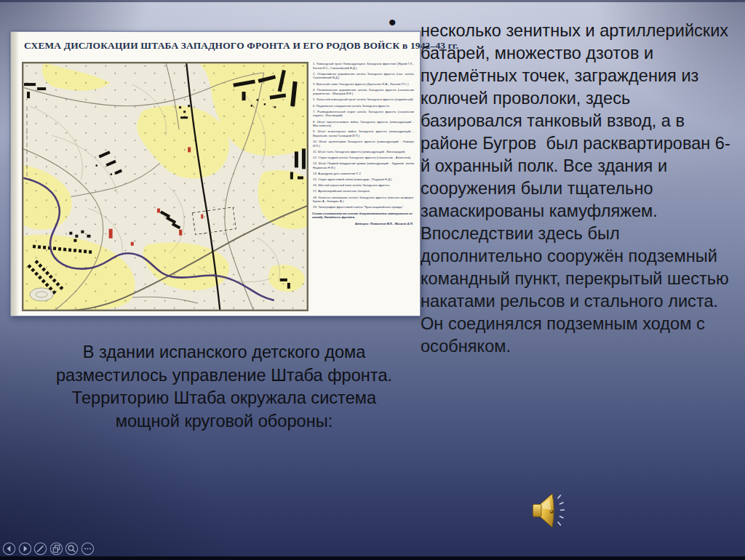 This screenshot has height=560, width=745. What do you see at coordinates (71, 548) in the screenshot?
I see `zoom-button` at bounding box center [71, 548].